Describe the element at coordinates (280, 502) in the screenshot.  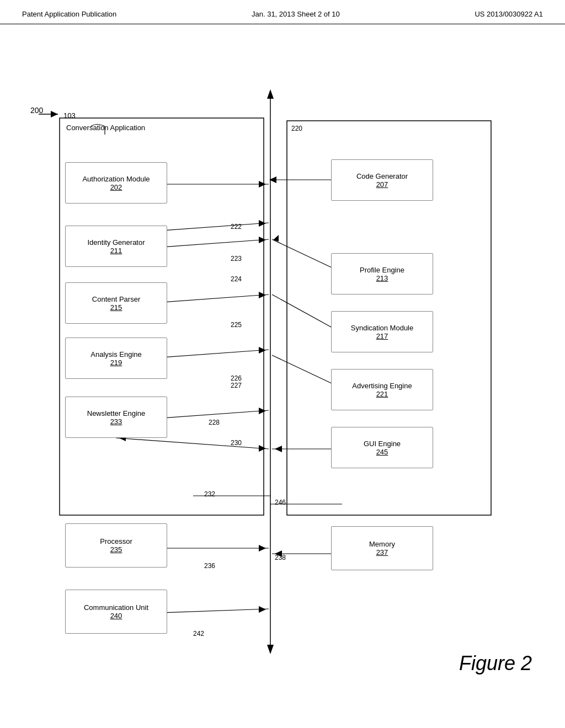
I see `label-246: 246` at that location.